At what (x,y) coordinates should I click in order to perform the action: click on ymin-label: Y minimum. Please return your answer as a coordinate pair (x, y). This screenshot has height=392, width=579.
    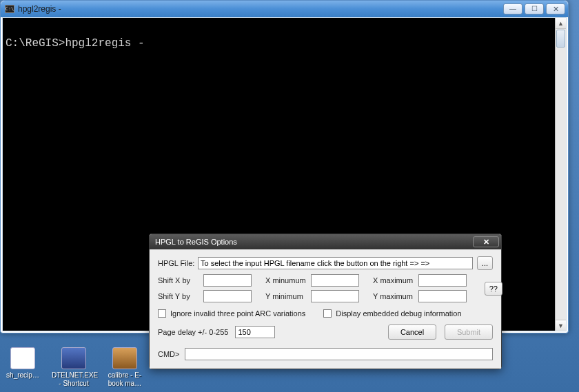
    Looking at the image, I should click on (288, 296).